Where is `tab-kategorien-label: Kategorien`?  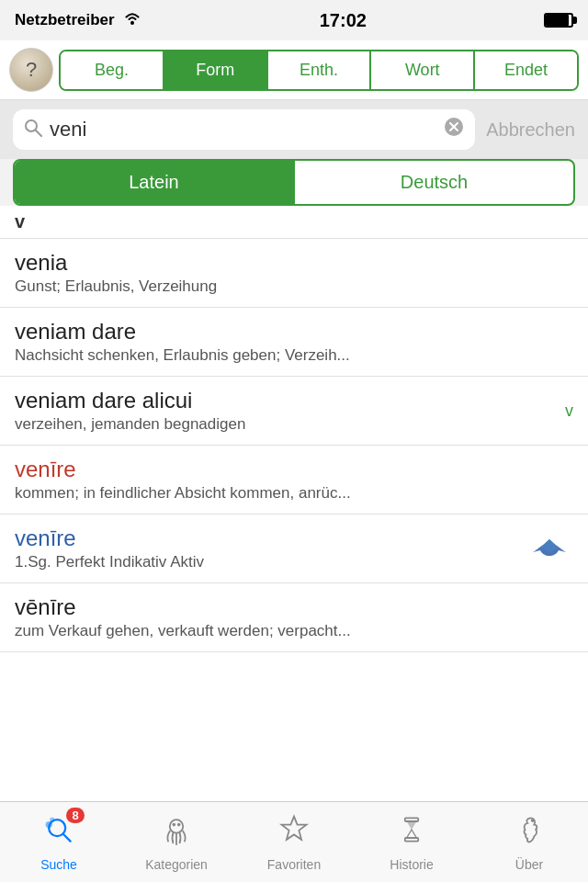 tab-kategorien-label: Kategorien is located at coordinates (176, 865).